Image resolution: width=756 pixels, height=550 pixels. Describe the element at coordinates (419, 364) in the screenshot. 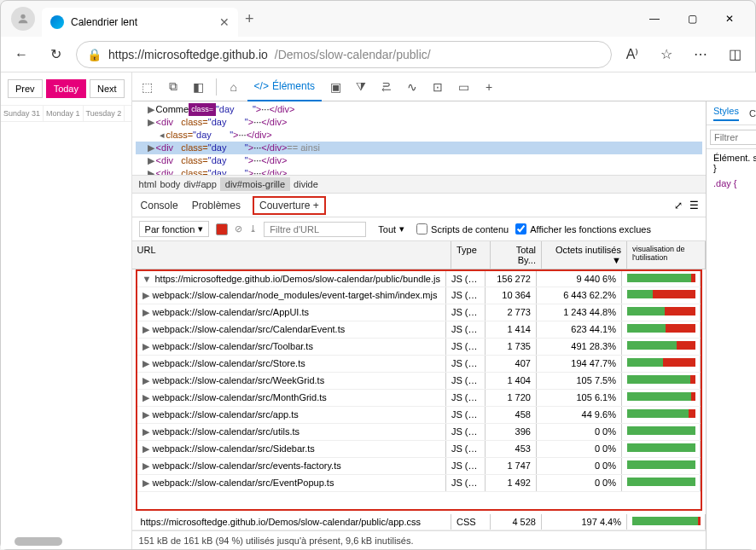

I see `coverage-row: ▶webpack://slow-calendar/src/Store.tsJS …` at that location.